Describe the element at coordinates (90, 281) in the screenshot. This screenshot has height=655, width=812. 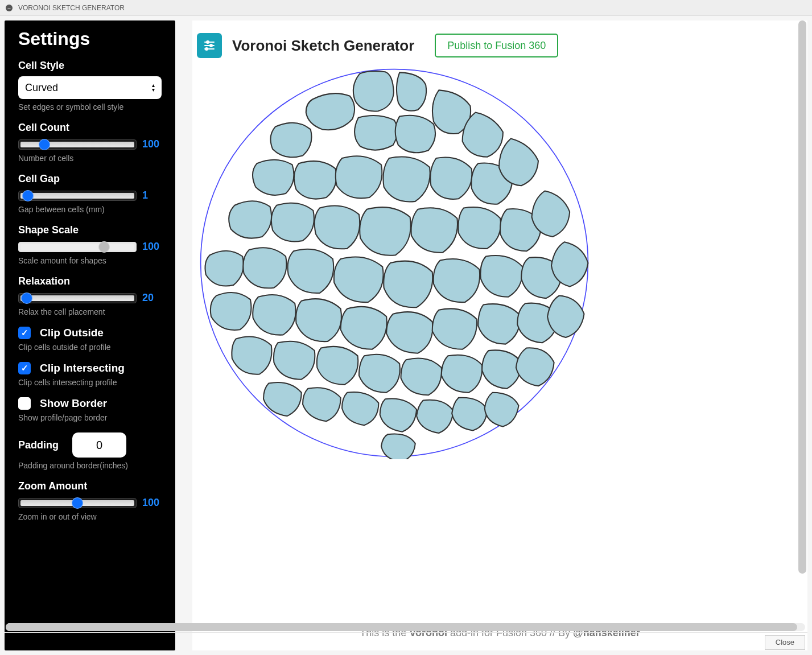
I see `relaxation-label: Relaxation` at that location.